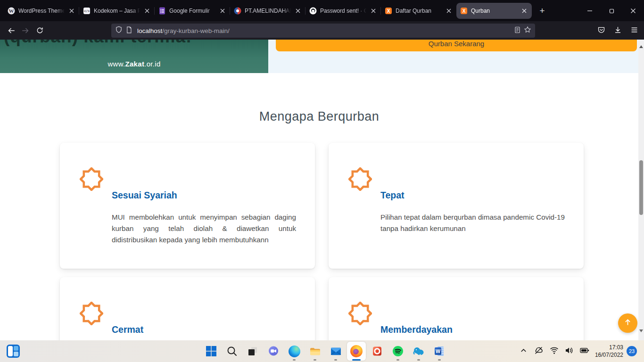 The image size is (644, 362). What do you see at coordinates (134, 64) in the screenshot?
I see `banner-site-url: www.Zakat.or.id` at bounding box center [134, 64].